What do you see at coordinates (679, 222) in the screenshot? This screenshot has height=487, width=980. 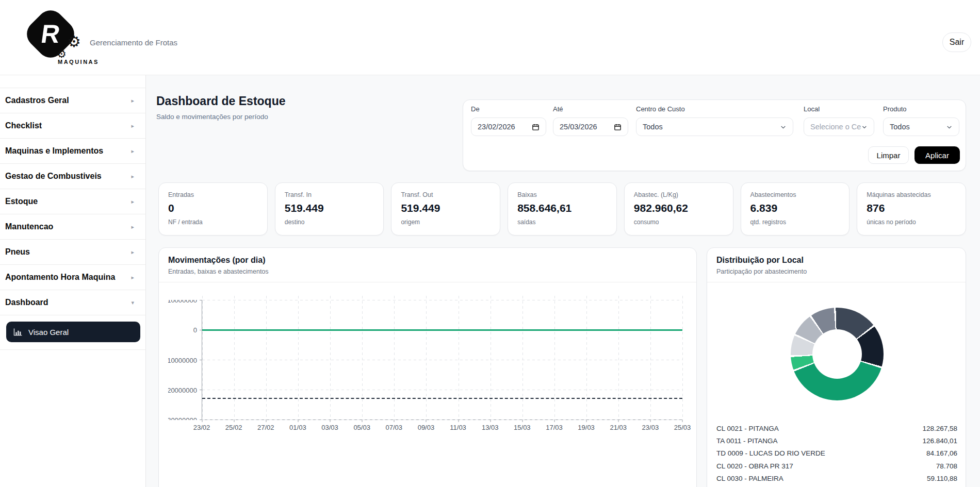 I see `kpi-sublabel: consumo` at bounding box center [679, 222].